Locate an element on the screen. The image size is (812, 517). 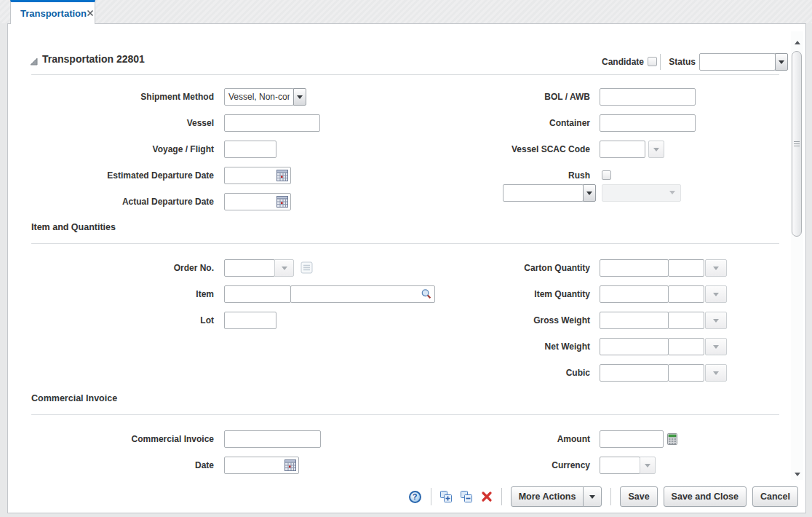
scrollbar-thumb is located at coordinates (797, 144).